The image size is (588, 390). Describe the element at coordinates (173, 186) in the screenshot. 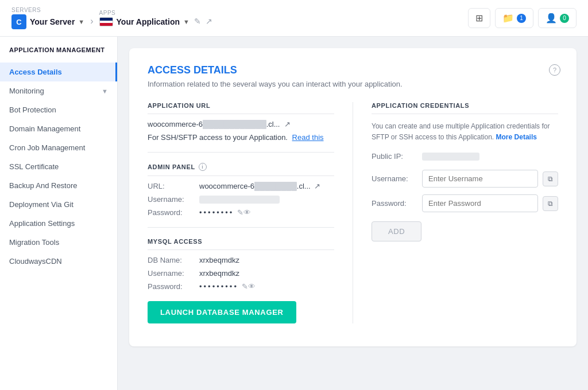

I see `url-label: URL:` at that location.